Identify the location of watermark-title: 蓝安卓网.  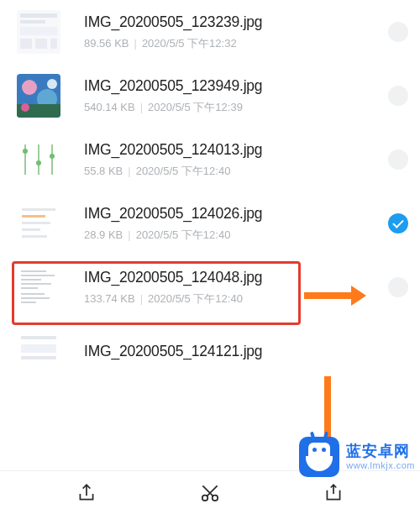
(381, 452).